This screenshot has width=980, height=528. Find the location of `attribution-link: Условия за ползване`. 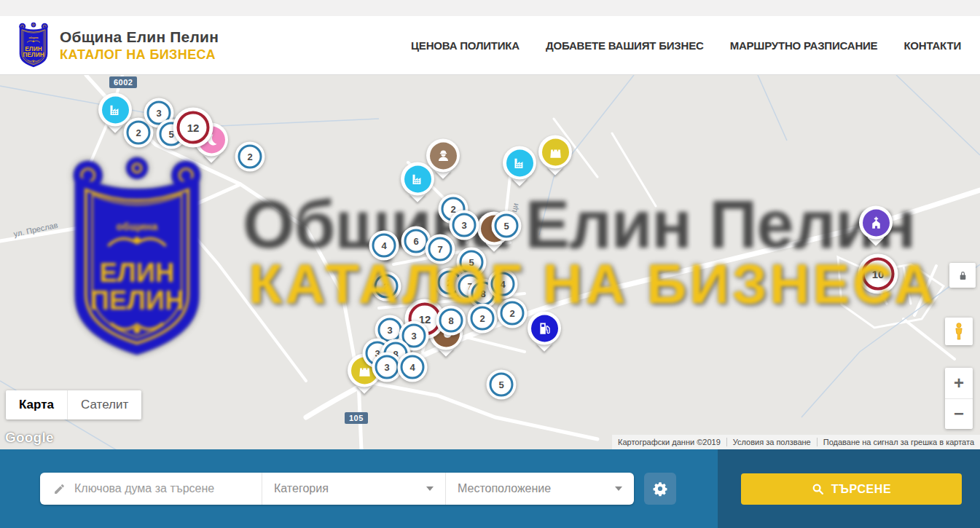

attribution-link: Условия за ползване is located at coordinates (772, 442).